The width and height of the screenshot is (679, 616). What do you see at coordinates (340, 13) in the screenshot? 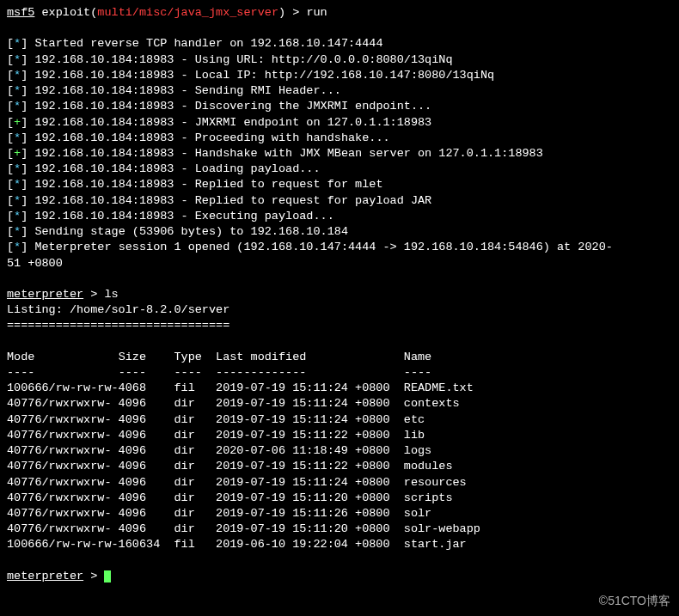
I see `msf-prompt-line: msf5 exploit(multi/misc/java_jmx_server)…` at bounding box center [340, 13].